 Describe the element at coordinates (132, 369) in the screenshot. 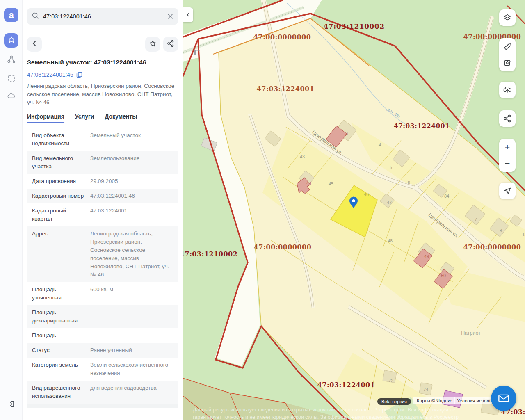

I see `row-value: Земли сельскохозяйственного назначения` at that location.